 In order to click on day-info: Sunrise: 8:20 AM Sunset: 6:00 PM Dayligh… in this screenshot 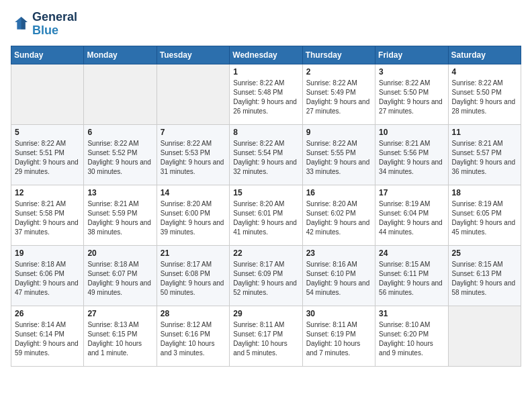, I will do `click(193, 218)`.